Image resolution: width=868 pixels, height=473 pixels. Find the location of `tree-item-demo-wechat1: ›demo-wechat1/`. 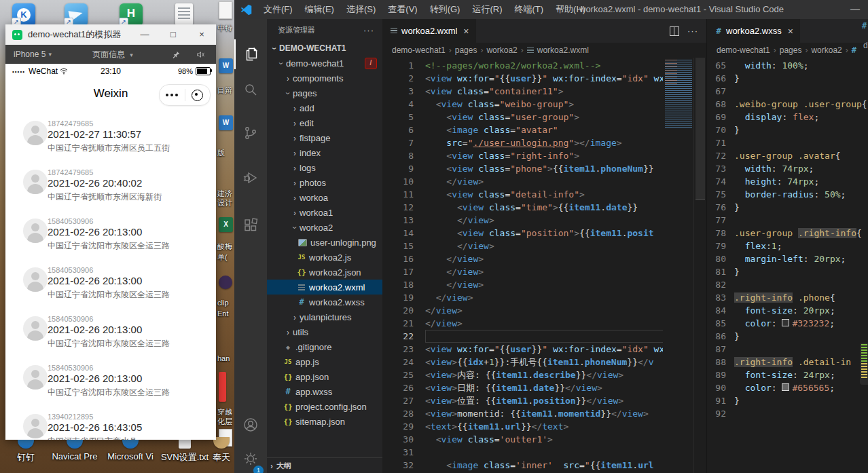

tree-item-demo-wechat1: ›demo-wechat1/ is located at coordinates (325, 63).